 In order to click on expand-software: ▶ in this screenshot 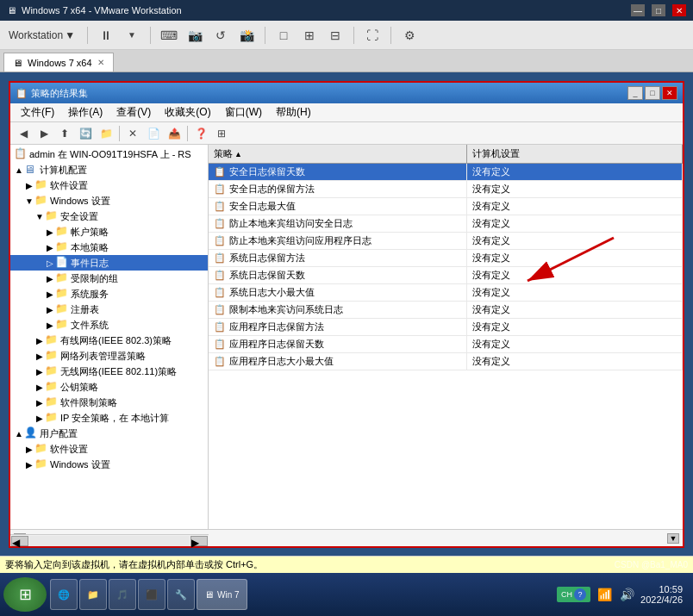, I will do `click(29, 186)`.